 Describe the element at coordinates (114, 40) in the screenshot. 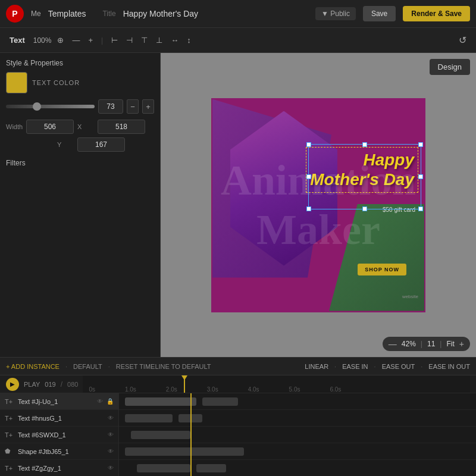

I see `align-left-button: ⊢` at that location.